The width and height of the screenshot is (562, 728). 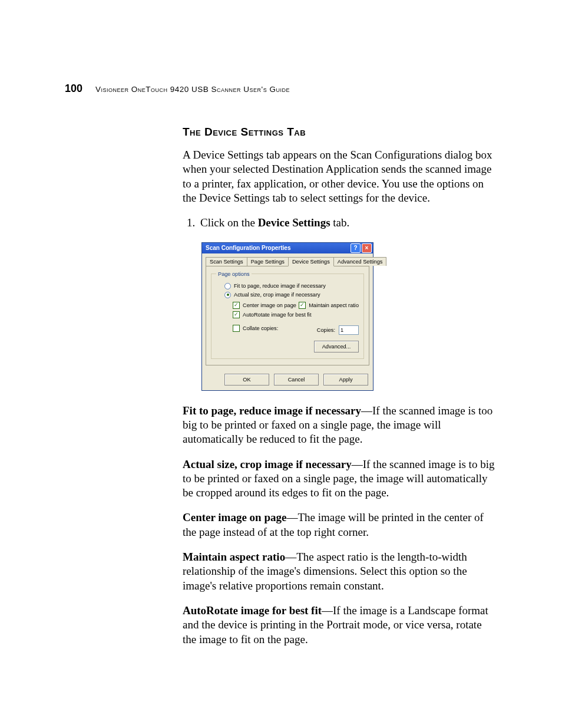 What do you see at coordinates (248, 248) in the screenshot?
I see `dialog-title: Scan Configuration Properties` at bounding box center [248, 248].